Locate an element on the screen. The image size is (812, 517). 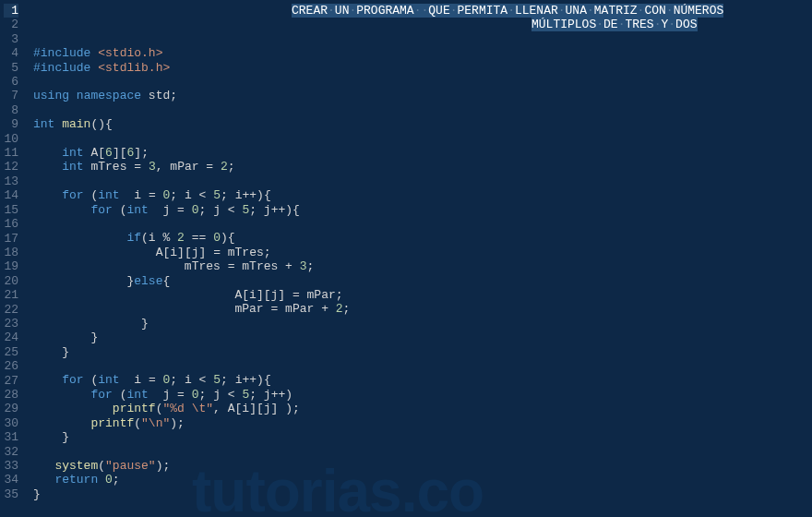
code-line: #include <stdlib.h> is located at coordinates (419, 68).